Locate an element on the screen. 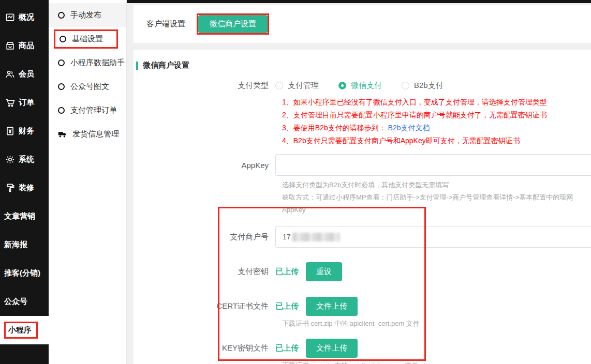 The height and width of the screenshot is (364, 591). appkey-tip-2: 获取方式：可通过小程序MP查看：门店助手->支付管理->商户号管理查看详情->基… is located at coordinates (437, 204).